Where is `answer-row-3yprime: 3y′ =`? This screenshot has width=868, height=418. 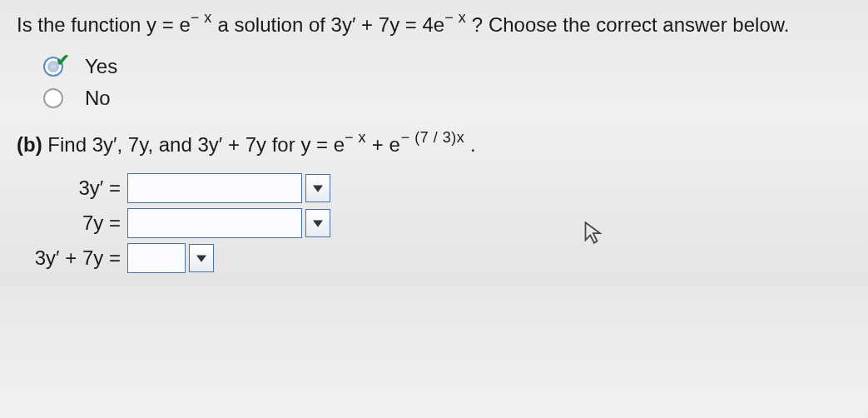
answer-row-3yprime: 3y′ = is located at coordinates (434, 188).